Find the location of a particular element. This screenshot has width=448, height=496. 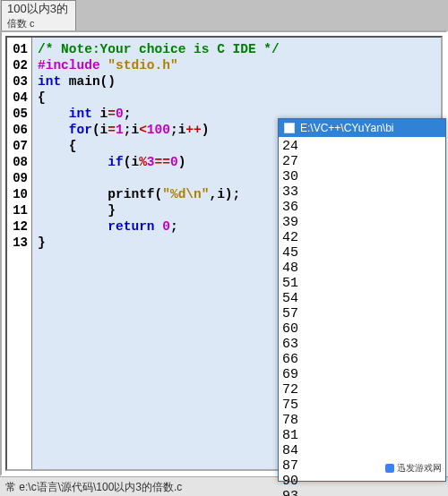

console-line: 60 is located at coordinates (362, 329).